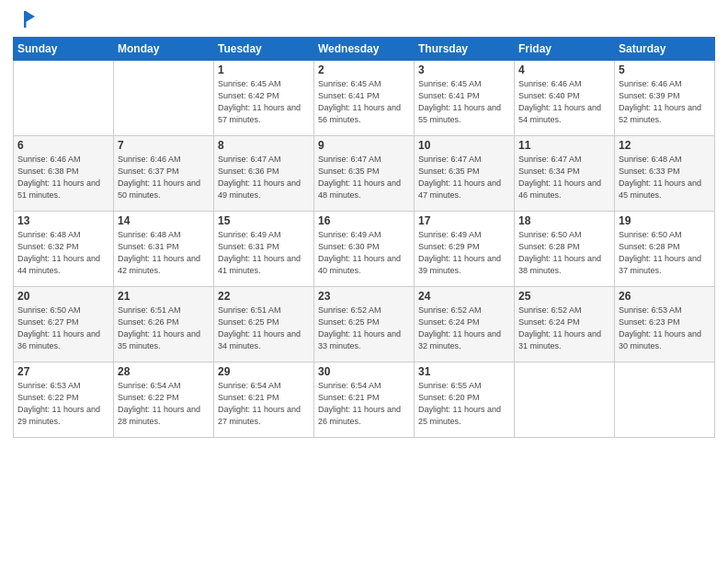 Image resolution: width=728 pixels, height=563 pixels. What do you see at coordinates (164, 221) in the screenshot?
I see `day-number: 14` at bounding box center [164, 221].